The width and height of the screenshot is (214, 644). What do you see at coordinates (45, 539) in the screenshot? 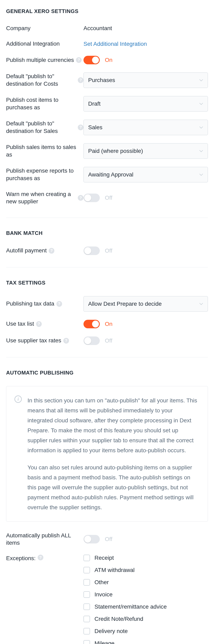
I see `publish-all-label: Automatically publish ALL items` at bounding box center [45, 539].